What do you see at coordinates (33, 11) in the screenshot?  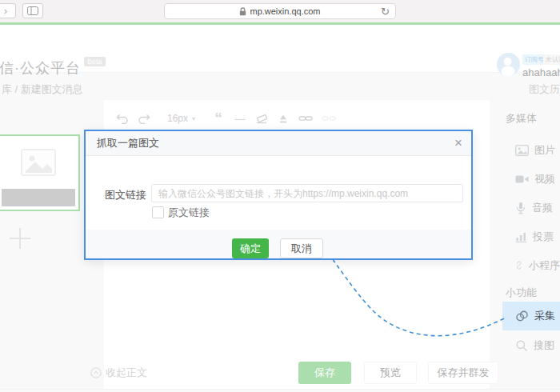 I see `browser-sidebar-toggle-button` at bounding box center [33, 11].